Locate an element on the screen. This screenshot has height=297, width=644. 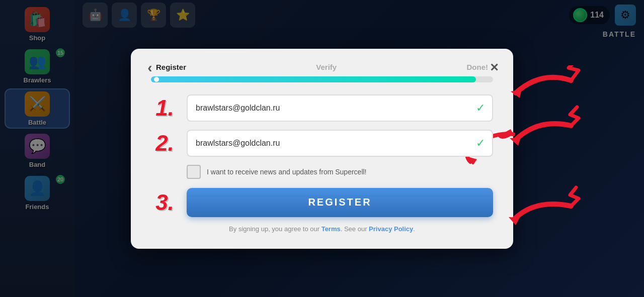
terms-mid: . See our is located at coordinates (355, 229).